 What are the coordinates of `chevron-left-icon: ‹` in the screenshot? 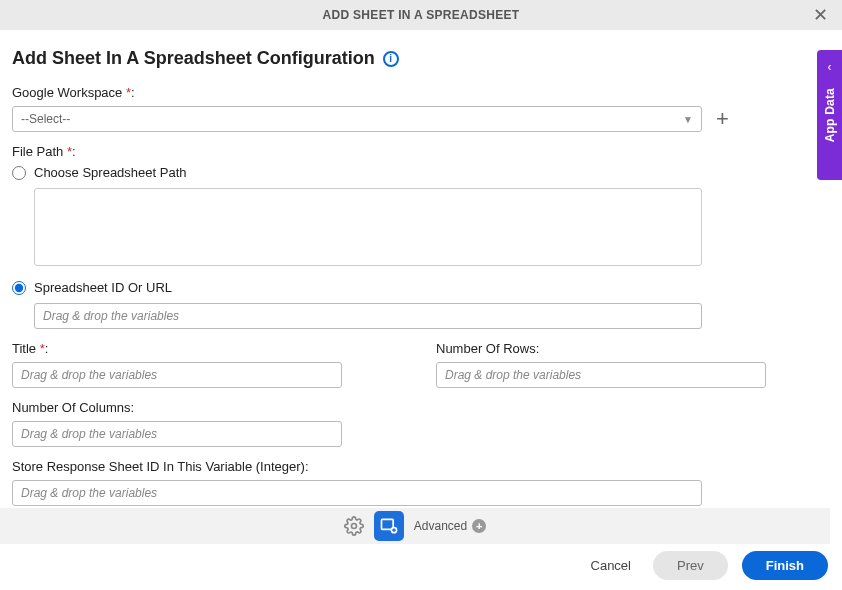 It's located at (830, 67).